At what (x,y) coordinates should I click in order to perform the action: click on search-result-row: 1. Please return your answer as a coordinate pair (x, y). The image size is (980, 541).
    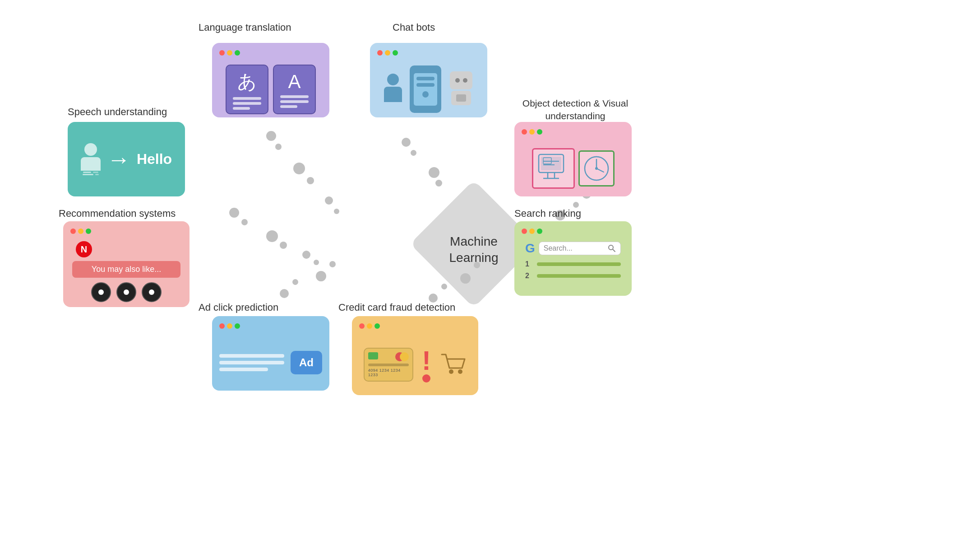
    Looking at the image, I should click on (573, 264).